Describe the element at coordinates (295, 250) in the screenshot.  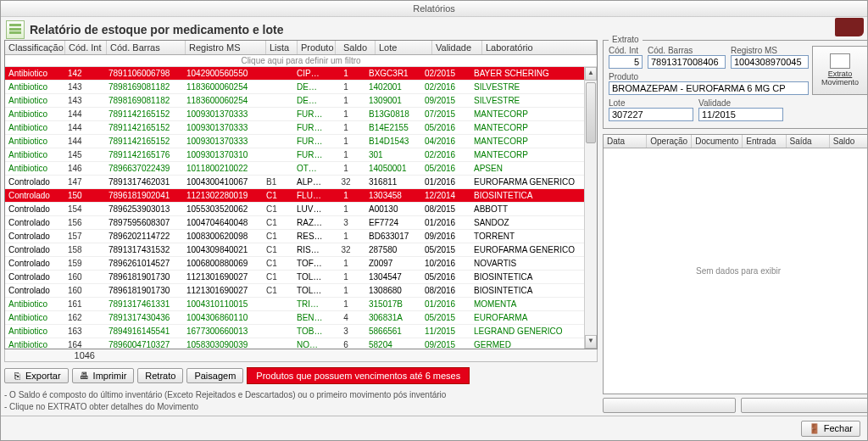
I see `table-row: Controlado15878913174315321004309840021C…` at that location.